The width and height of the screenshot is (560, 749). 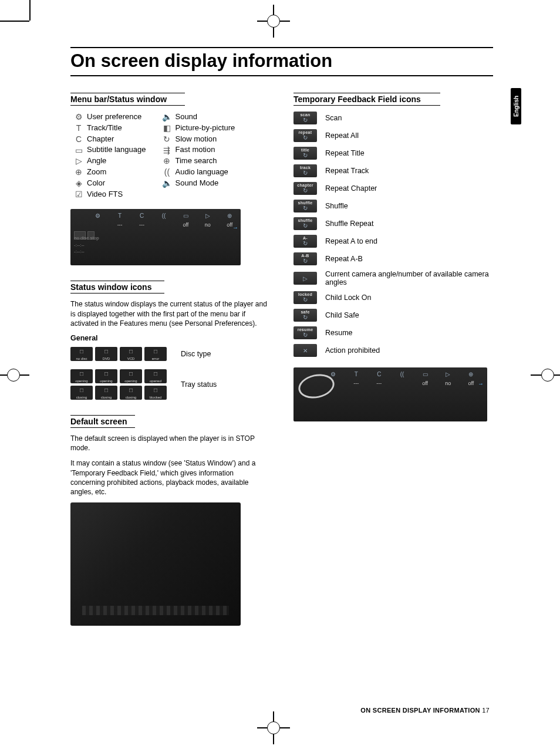 What do you see at coordinates (79, 195) in the screenshot?
I see `check-icon: ☑` at bounding box center [79, 195].